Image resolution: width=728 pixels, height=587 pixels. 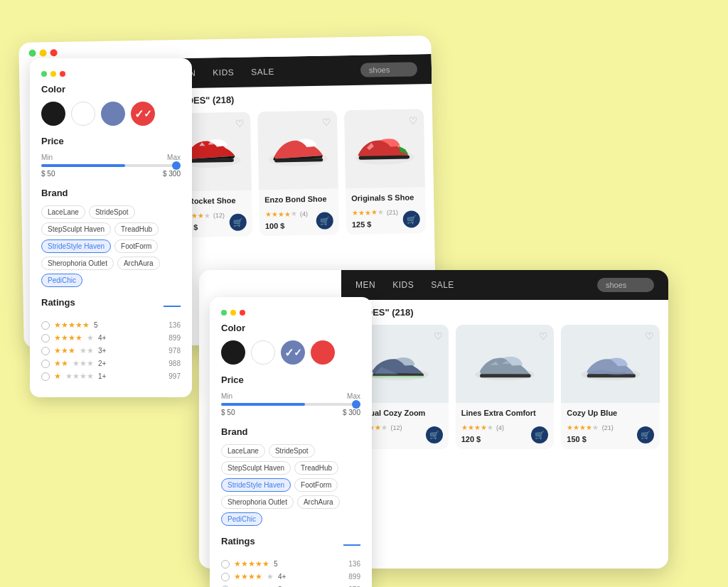 I want to click on rating-row-3-back: ★★★★★ 3+ 978, so click(x=111, y=351).